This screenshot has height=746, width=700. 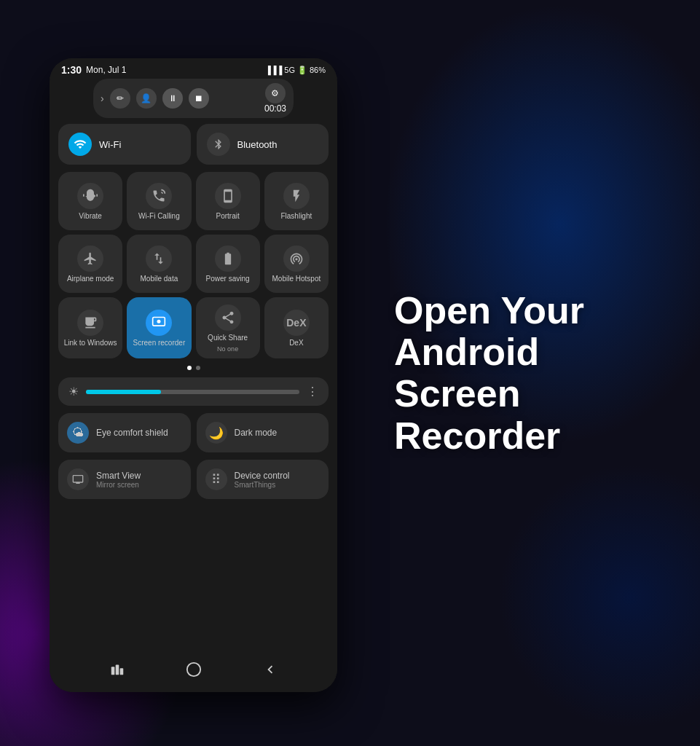 I want to click on flashlight-tile: Flashlight, so click(x=296, y=201).